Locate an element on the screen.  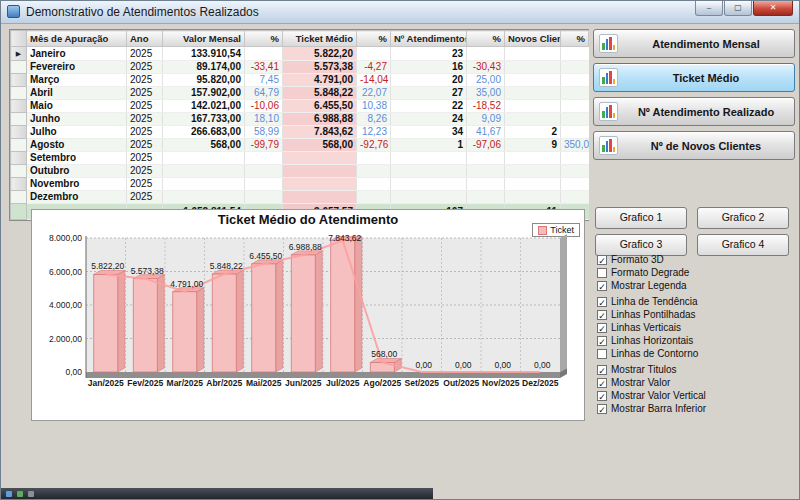
grid-cell: 41,67 is located at coordinates (486, 132).